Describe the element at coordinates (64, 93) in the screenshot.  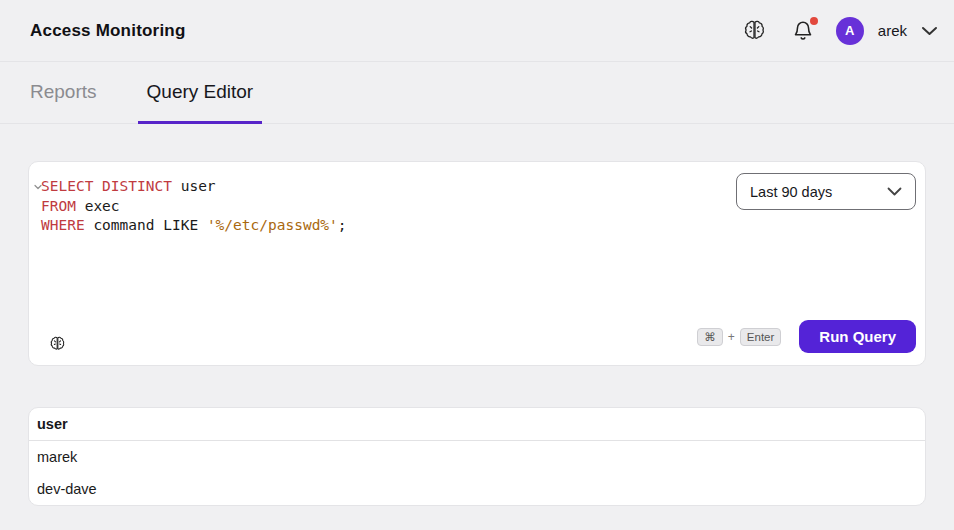
I see `tab-reports: Reports` at that location.